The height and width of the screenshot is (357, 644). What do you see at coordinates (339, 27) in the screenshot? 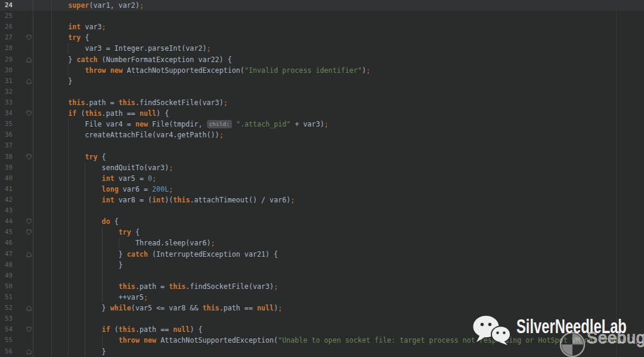
I see `code-text: int var3;` at bounding box center [339, 27].